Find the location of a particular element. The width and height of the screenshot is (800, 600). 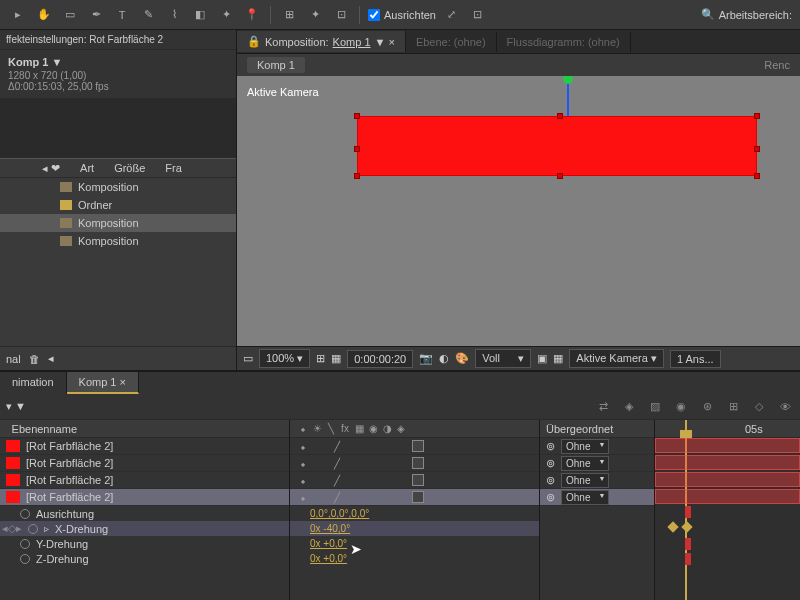

comp-subtab: Komp 1 is located at coordinates (276, 65).